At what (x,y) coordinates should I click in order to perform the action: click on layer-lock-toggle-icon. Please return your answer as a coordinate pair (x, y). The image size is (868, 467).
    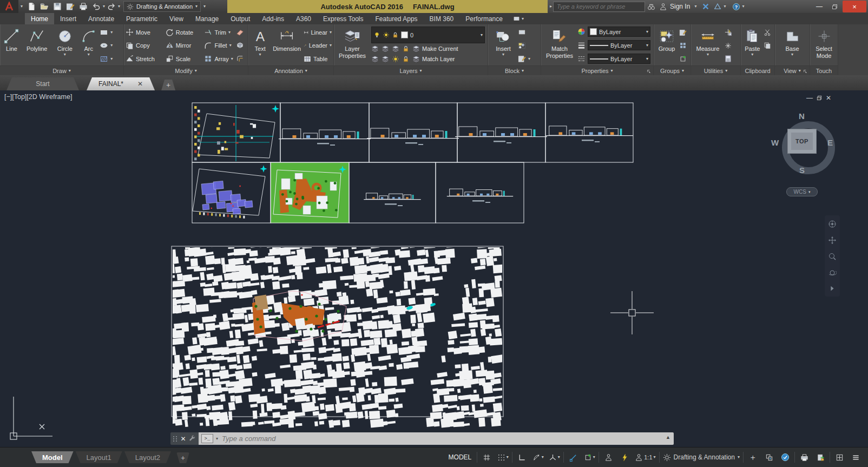
    Looking at the image, I should click on (406, 49).